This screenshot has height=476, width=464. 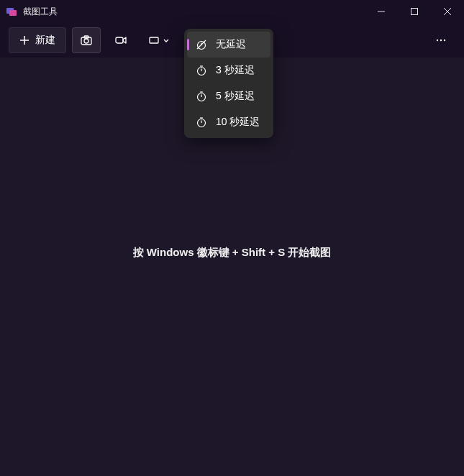 What do you see at coordinates (12, 12) in the screenshot?
I see `app-icon` at bounding box center [12, 12].